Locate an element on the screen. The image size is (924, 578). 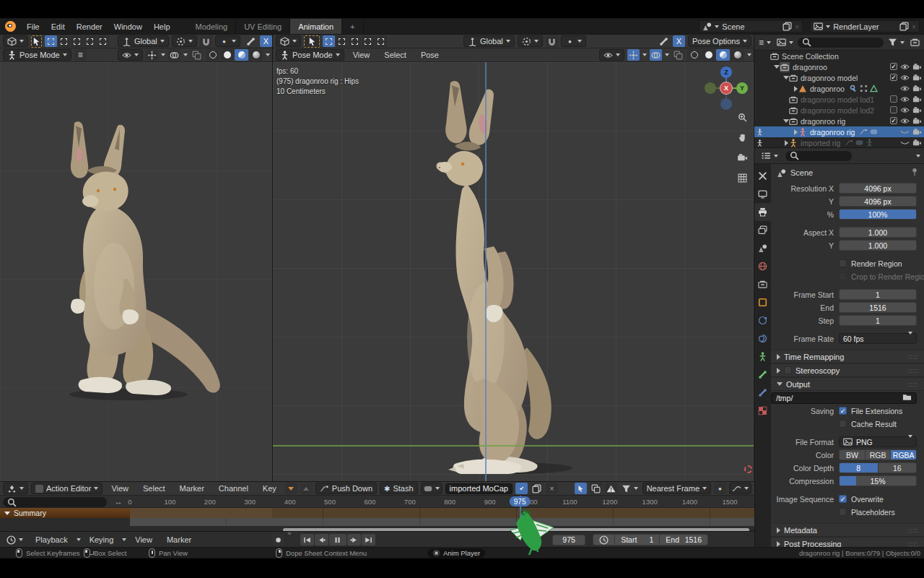
panel-header-output: Output:::: is located at coordinates (847, 384).